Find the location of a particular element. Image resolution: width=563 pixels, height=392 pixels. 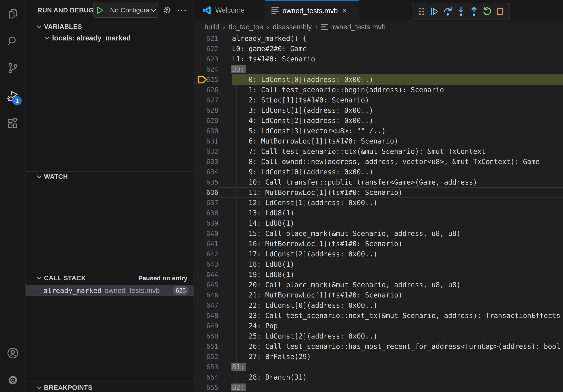

code-line: 621already_marked() { is located at coordinates (379, 39).